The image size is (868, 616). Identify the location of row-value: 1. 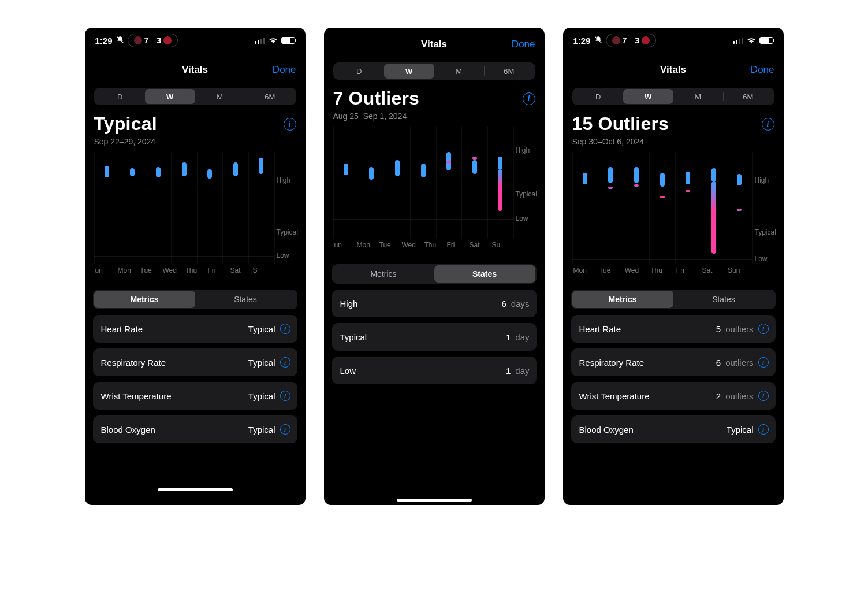
(508, 371).